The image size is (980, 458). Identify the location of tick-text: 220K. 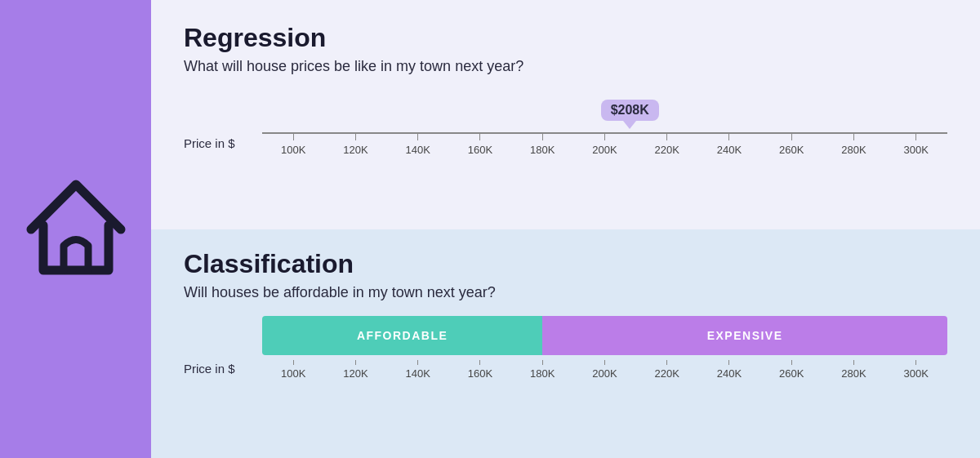
(667, 374).